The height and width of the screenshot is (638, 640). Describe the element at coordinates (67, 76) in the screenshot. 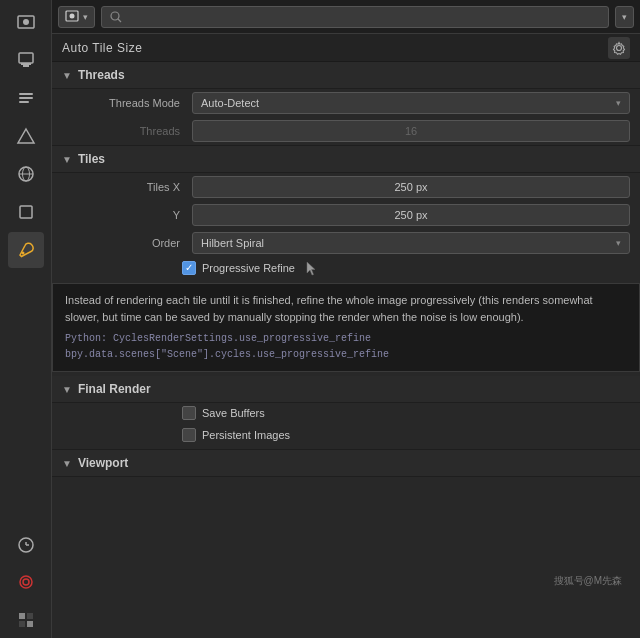

I see `threads-arrow: ▼` at that location.